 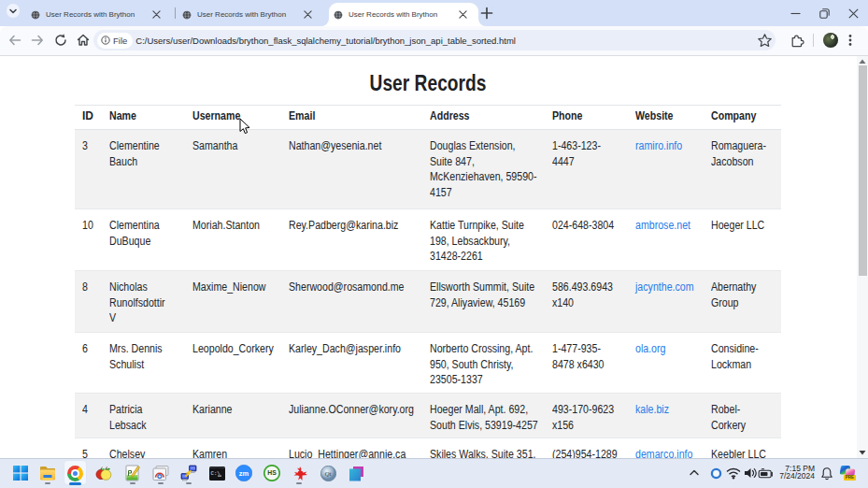 I want to click on svg-text: Qt, so click(x=328, y=474).